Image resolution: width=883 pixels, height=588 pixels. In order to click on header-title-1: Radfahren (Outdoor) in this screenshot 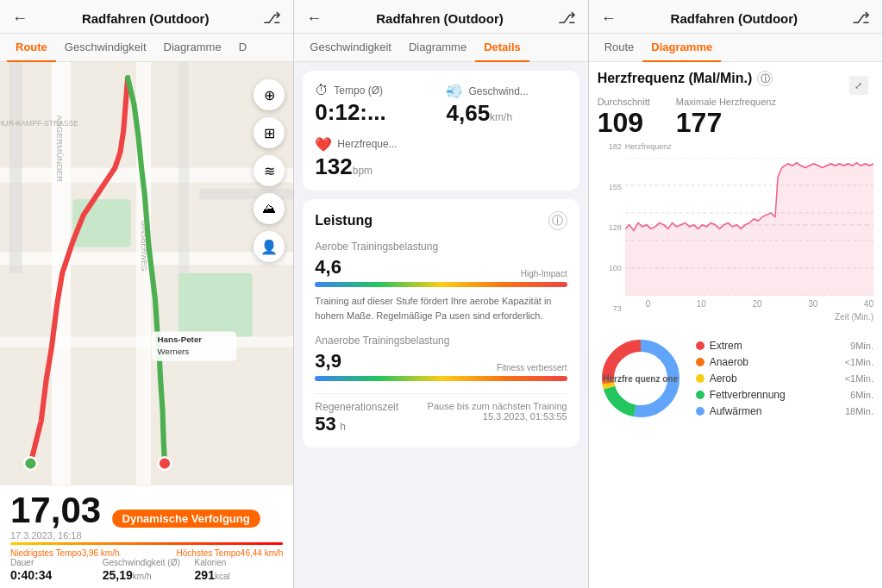, I will do `click(145, 19)`.